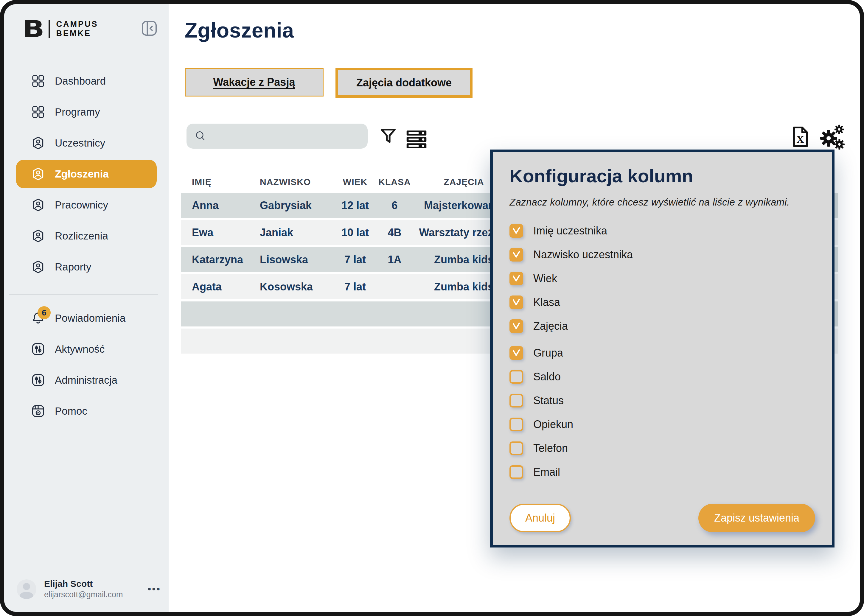  I want to click on sidebar-item-label: Administracja, so click(86, 380).